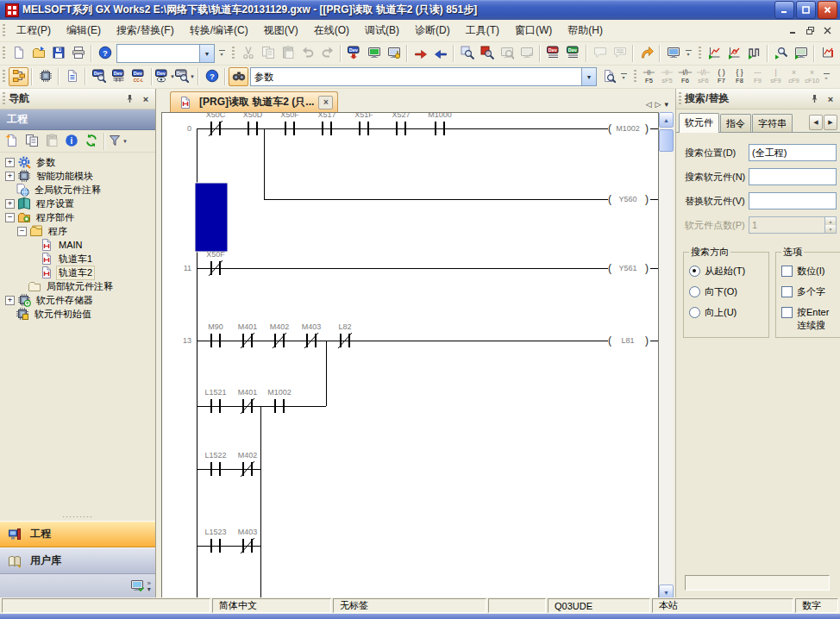 This screenshot has height=619, width=840. Describe the element at coordinates (793, 78) in the screenshot. I see `ladder-symbol-cF9-button: ×cF9` at that location.